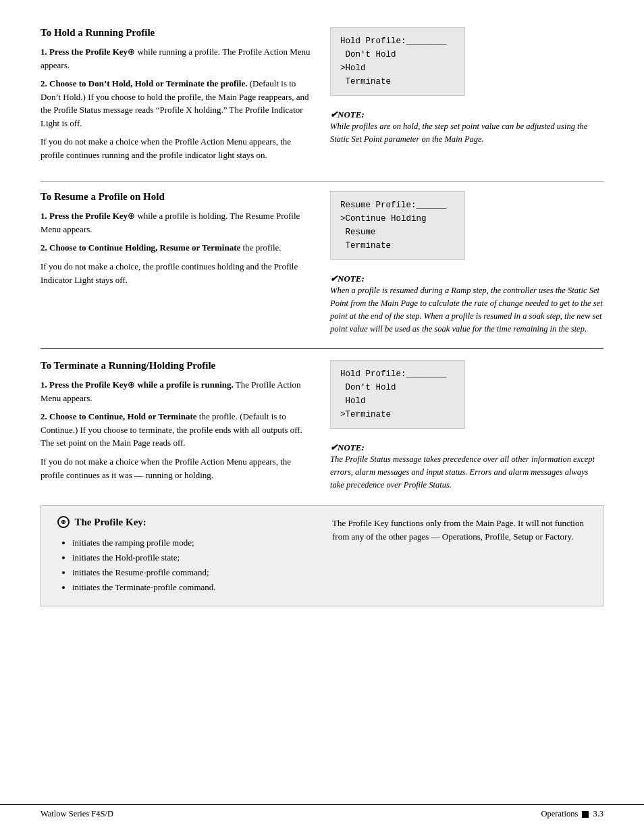 The image size is (644, 834). What do you see at coordinates (177, 58) in the screenshot?
I see `step1-hold: 1. Press the Profile Key⊕ while running …` at bounding box center [177, 58].